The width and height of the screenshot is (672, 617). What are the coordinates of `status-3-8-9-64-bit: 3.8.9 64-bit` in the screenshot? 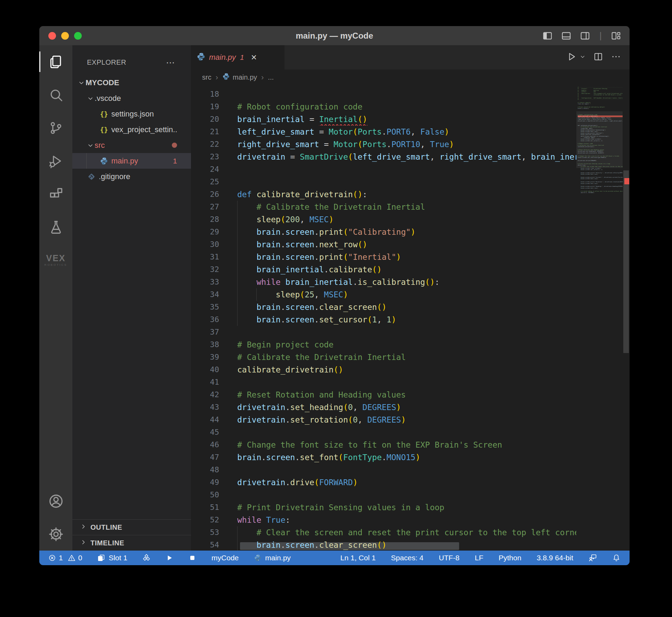 It's located at (555, 558).